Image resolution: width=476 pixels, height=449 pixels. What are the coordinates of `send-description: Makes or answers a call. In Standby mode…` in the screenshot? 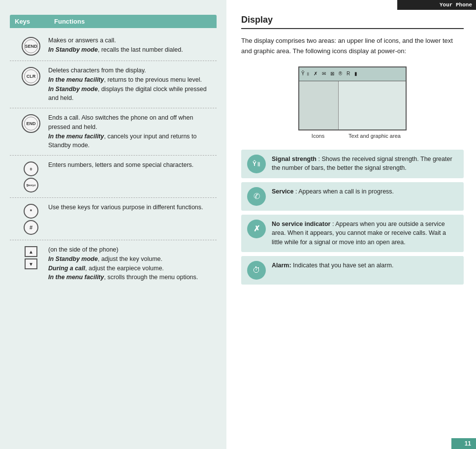 It's located at (130, 45).